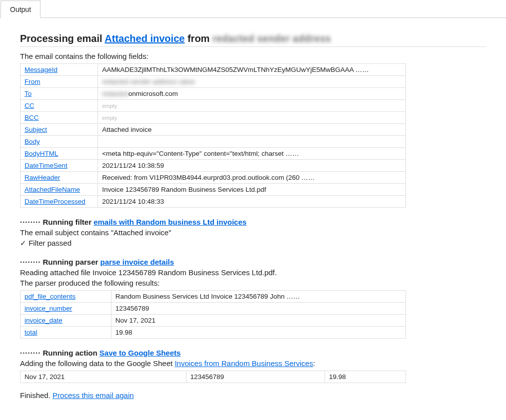  What do you see at coordinates (213, 106) in the screenshot?
I see `table-row: CCempty` at bounding box center [213, 106].